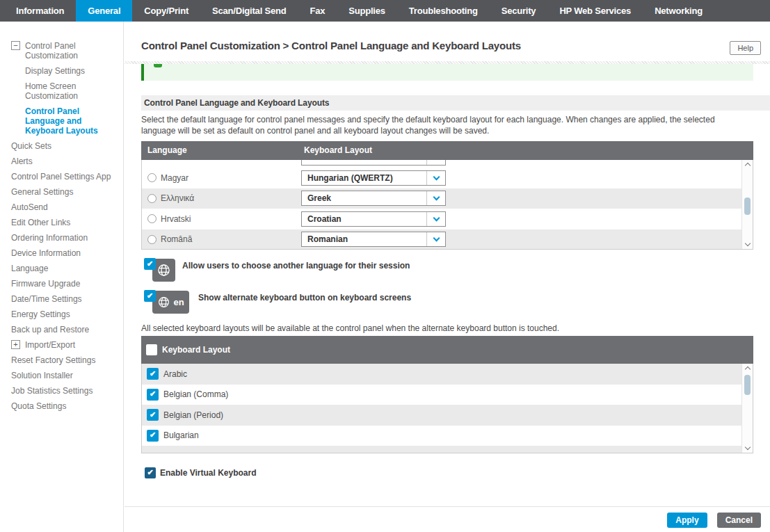 The height and width of the screenshot is (532, 770). What do you see at coordinates (739, 520) in the screenshot?
I see `cancel-button: Cancel` at bounding box center [739, 520].